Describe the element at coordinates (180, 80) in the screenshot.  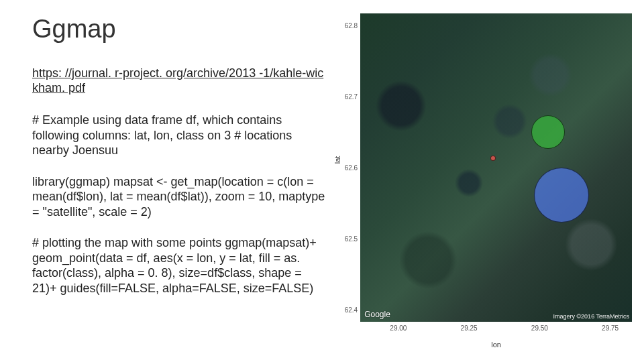
I see `reference-link: https: //journal. r-project. org/archive…` at that location.